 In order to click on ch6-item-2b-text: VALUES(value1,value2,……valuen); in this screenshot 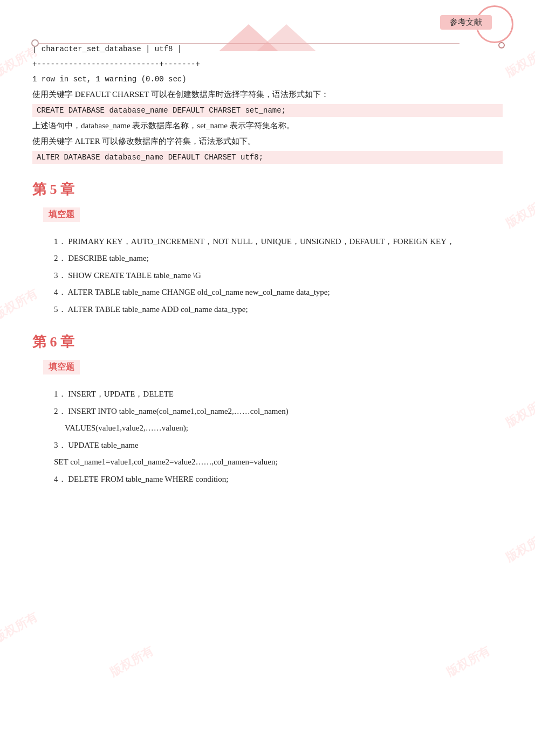, I will do `click(126, 428)`.